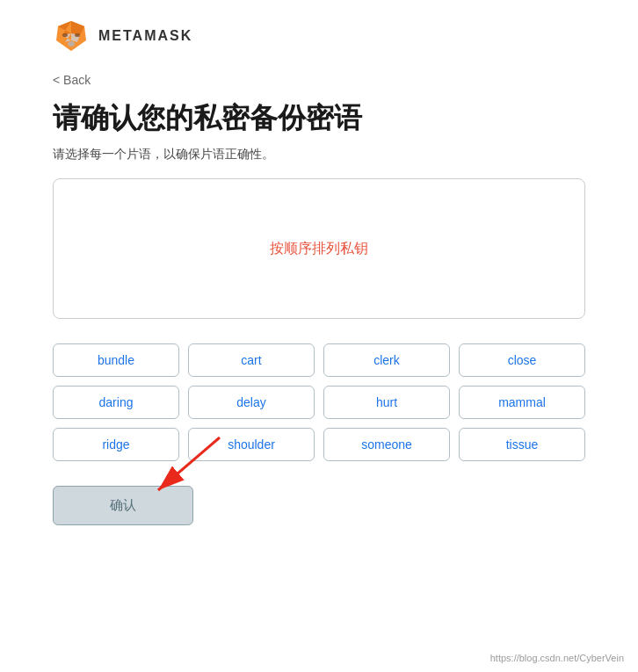 Image resolution: width=638 pixels, height=672 pixels. I want to click on metamask-logo-icon, so click(71, 36).